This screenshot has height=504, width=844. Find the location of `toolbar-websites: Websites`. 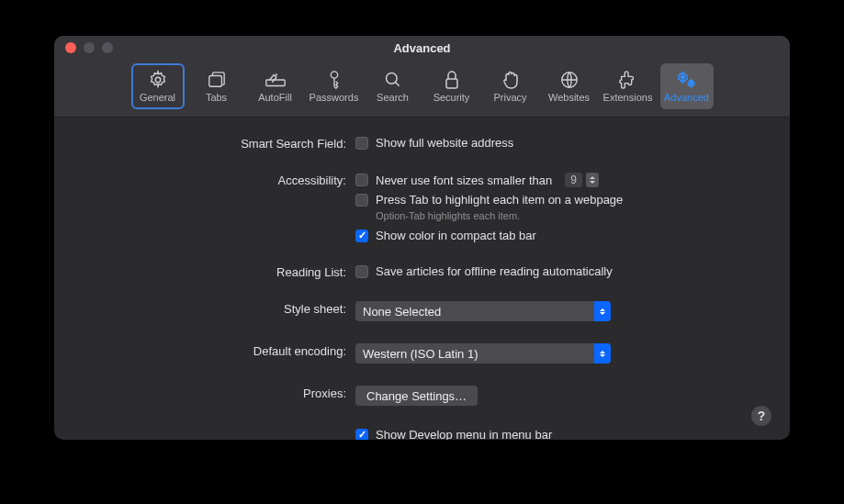

toolbar-websites: Websites is located at coordinates (569, 86).